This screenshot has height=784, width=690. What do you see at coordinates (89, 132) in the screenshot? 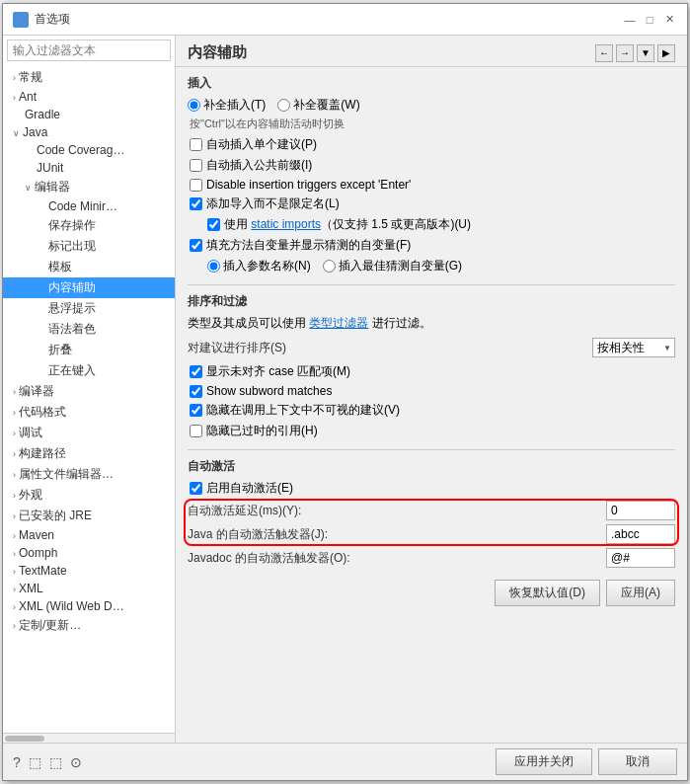
I see `tree-item-java: ∨Java` at bounding box center [89, 132].